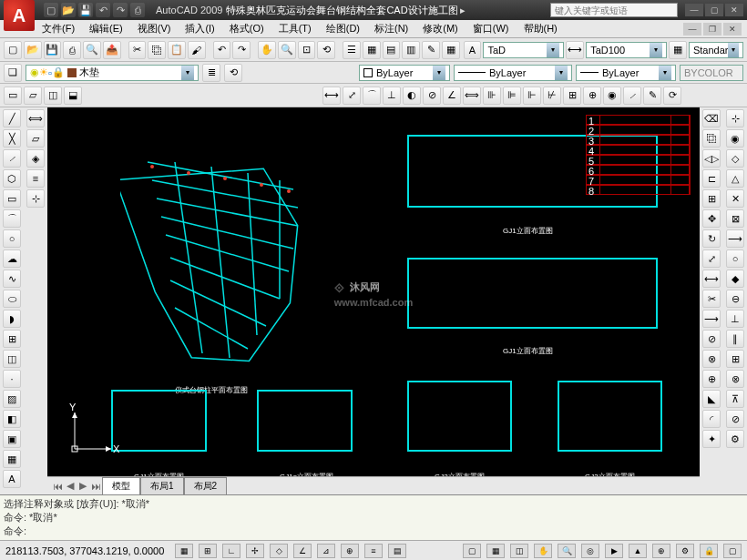 The width and height of the screenshot is (747, 560). I want to click on dim-arc-icon: ⌒, so click(372, 96).